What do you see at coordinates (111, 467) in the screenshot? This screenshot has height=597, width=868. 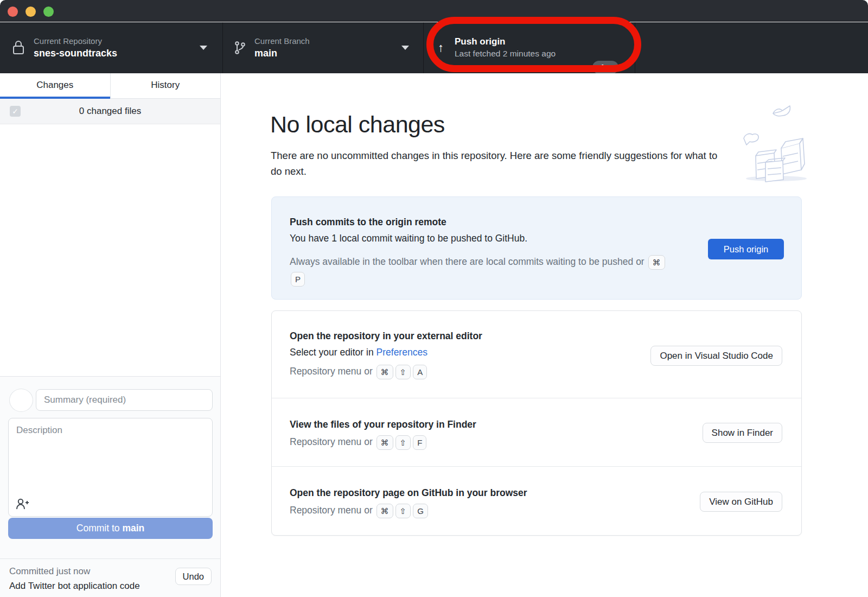 I see `commit-description-input` at bounding box center [111, 467].